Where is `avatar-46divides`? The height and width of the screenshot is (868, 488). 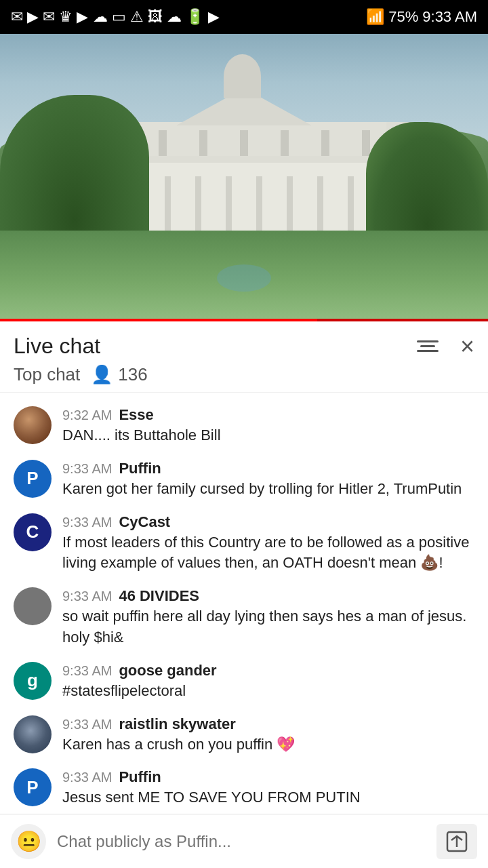 avatar-46divides is located at coordinates (33, 606).